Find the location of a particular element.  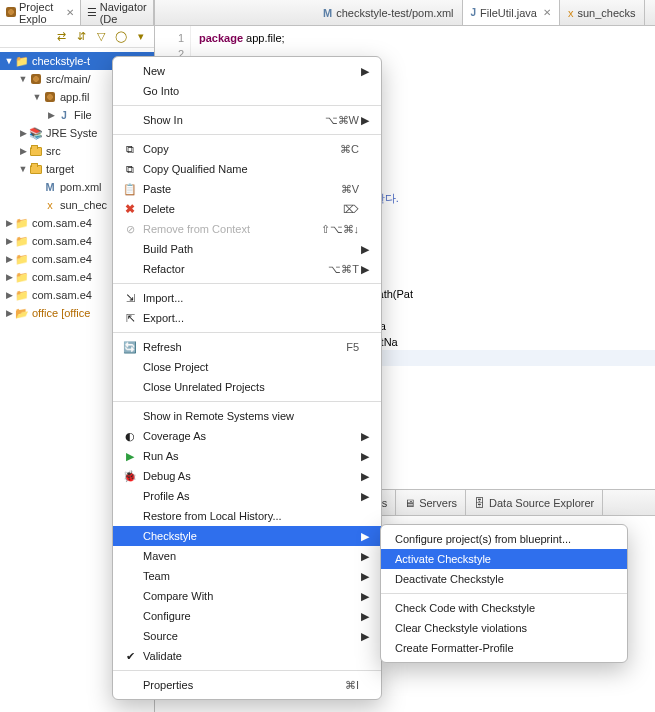

menu-item-team: Team▶ is located at coordinates (247, 576).